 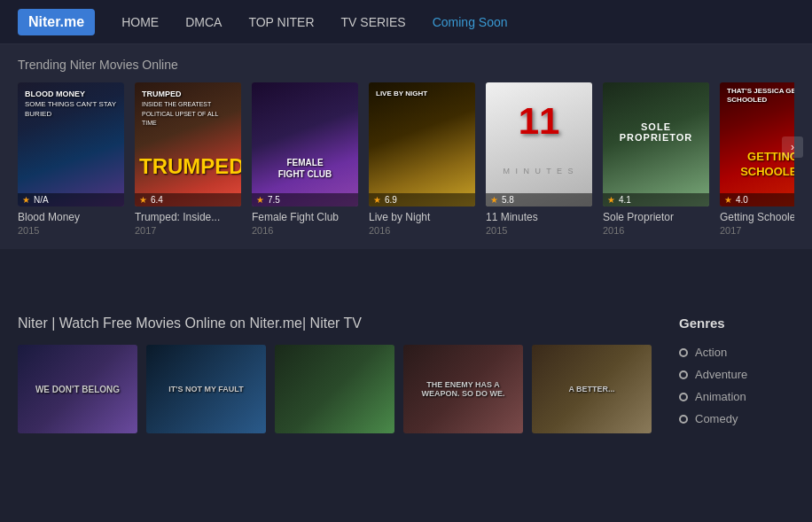 I want to click on rating-value: 6.9, so click(x=391, y=200).